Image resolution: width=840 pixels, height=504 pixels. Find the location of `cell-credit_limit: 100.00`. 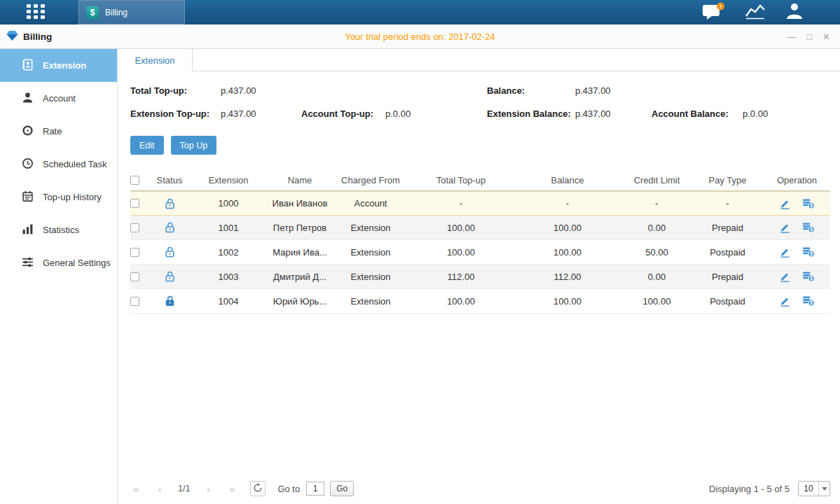

cell-credit_limit: 100.00 is located at coordinates (657, 301).